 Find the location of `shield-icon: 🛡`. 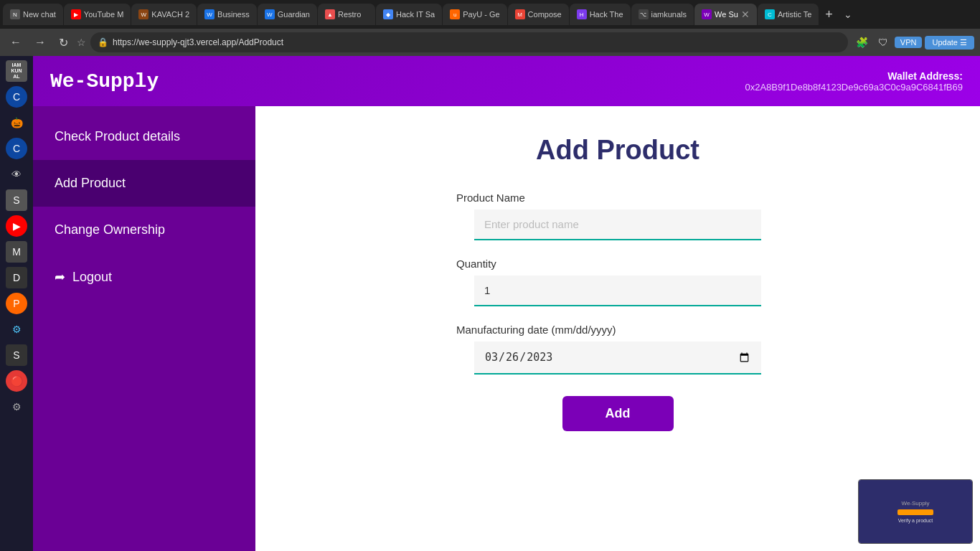

shield-icon: 🛡 is located at coordinates (883, 42).